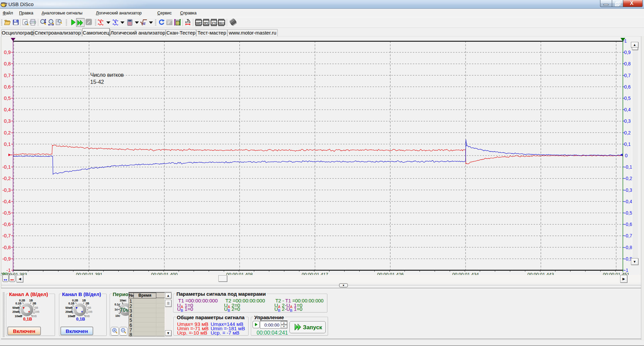  Describe the element at coordinates (123, 300) in the screenshot. I see `svg-text: 10мс` at that location.